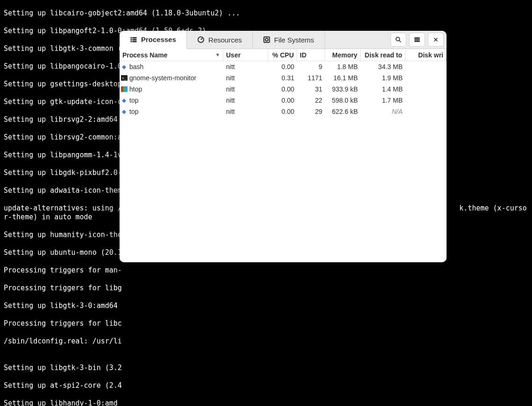 This screenshot has height=406, width=532. I want to click on table-cell: N/A, so click(383, 112).